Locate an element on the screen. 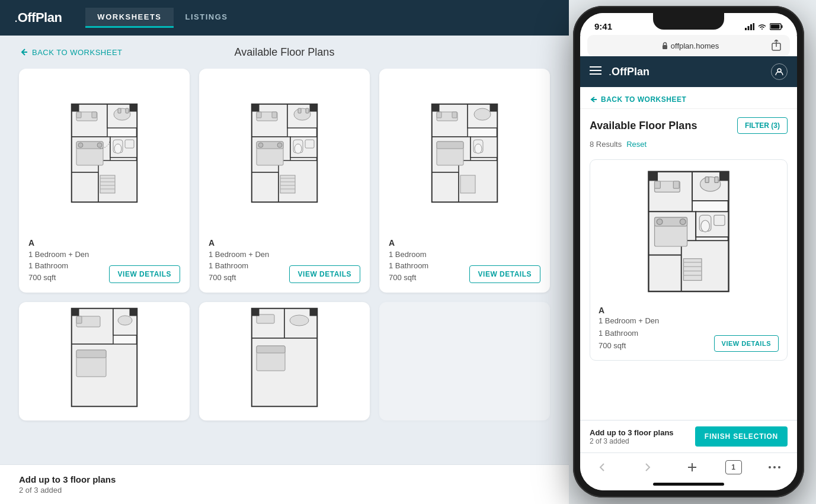 This screenshot has height=504, width=816. phone-page-header: Available Floor Plans FILTER (3) is located at coordinates (689, 124).